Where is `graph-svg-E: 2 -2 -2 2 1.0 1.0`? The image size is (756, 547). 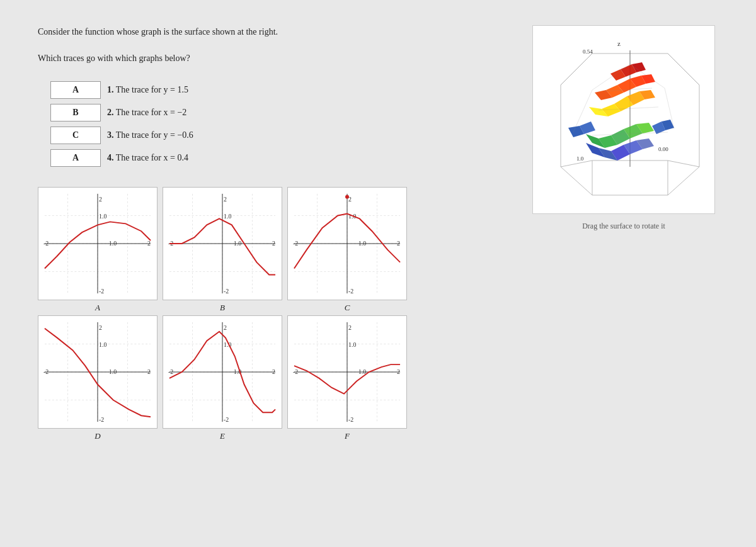 graph-svg-E: 2 -2 -2 2 1.0 1.0 is located at coordinates (222, 372).